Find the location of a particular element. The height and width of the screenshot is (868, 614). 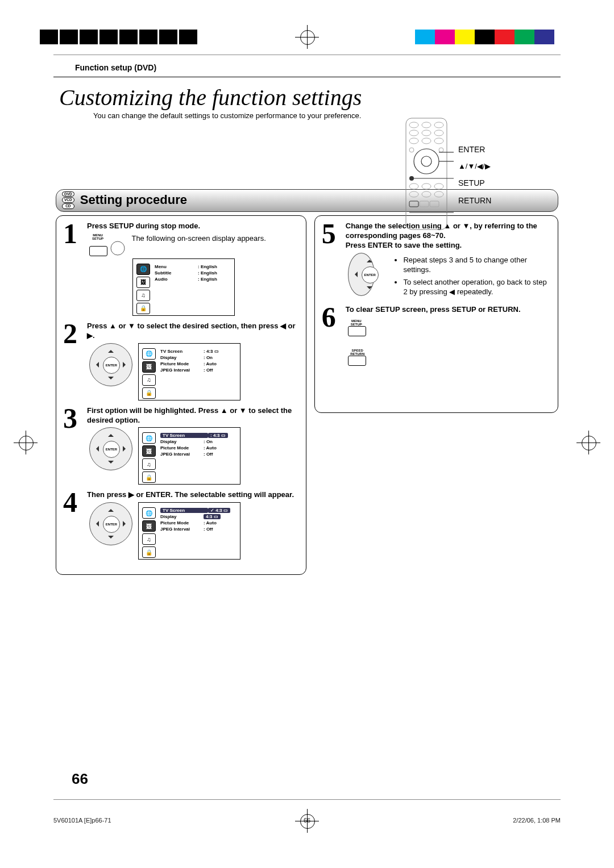

step-1-text: The following on-screen display appears. is located at coordinates (198, 239).